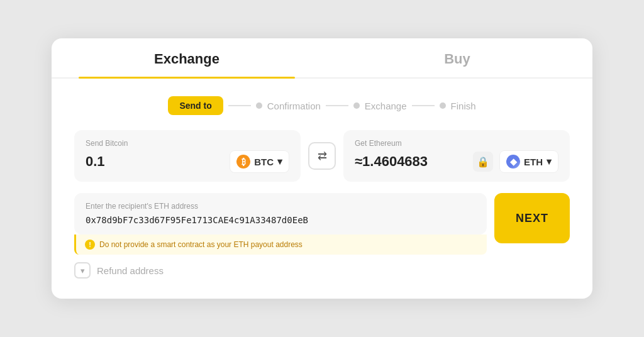 This screenshot has width=644, height=337. Describe the element at coordinates (264, 162) in the screenshot. I see `btc-label: BTC` at that location.